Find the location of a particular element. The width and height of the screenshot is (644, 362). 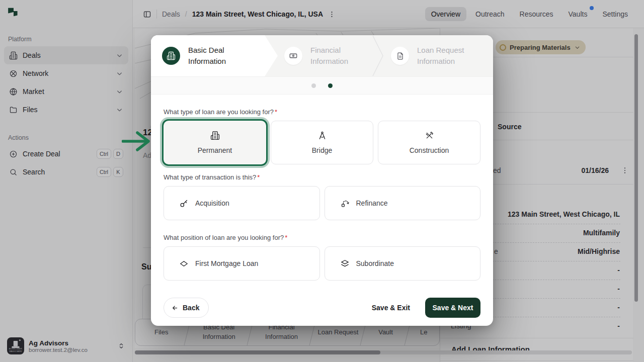

drafting-compass-icon is located at coordinates (322, 136).